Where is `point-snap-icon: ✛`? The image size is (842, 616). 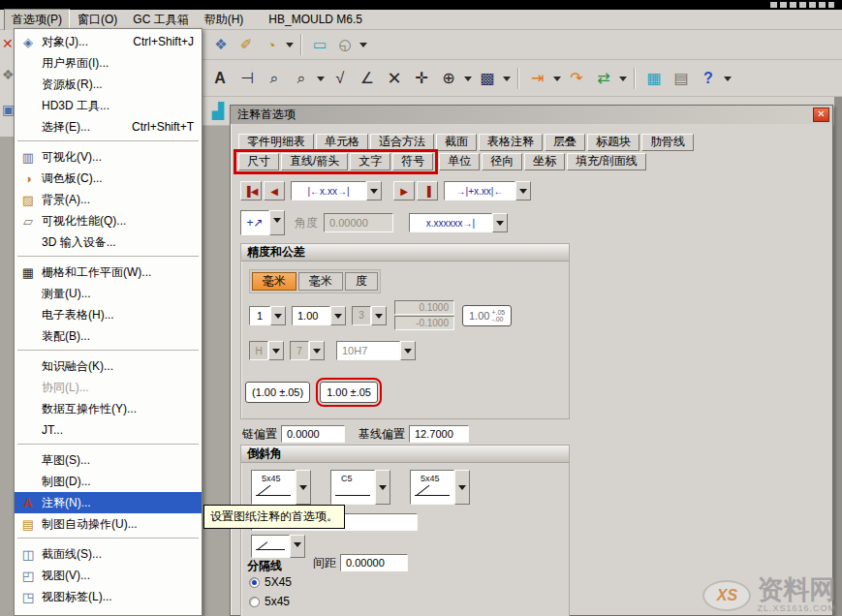 point-snap-icon: ✛ is located at coordinates (421, 78).